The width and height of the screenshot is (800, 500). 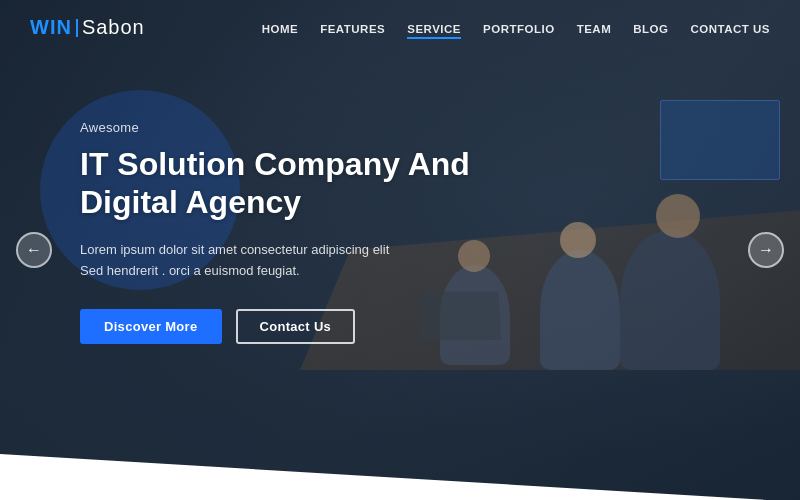 What do you see at coordinates (766, 250) in the screenshot?
I see `arrow-right-icon: →` at bounding box center [766, 250].